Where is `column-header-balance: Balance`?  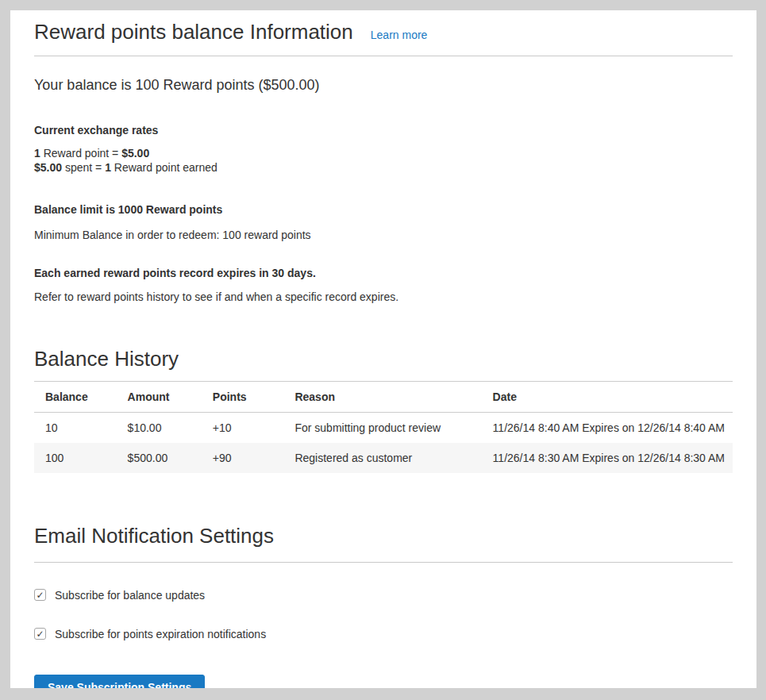
column-header-balance: Balance is located at coordinates (75, 397).